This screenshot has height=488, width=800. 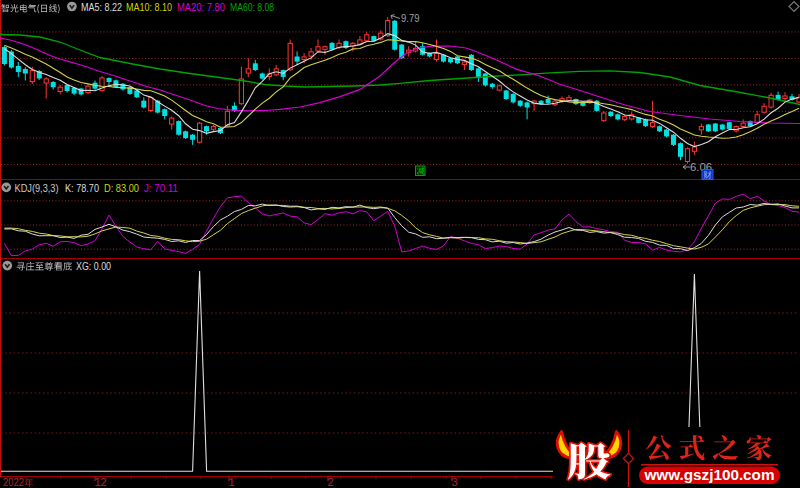 What do you see at coordinates (410, 18) in the screenshot?
I see `svg-text: 9.79` at bounding box center [410, 18].